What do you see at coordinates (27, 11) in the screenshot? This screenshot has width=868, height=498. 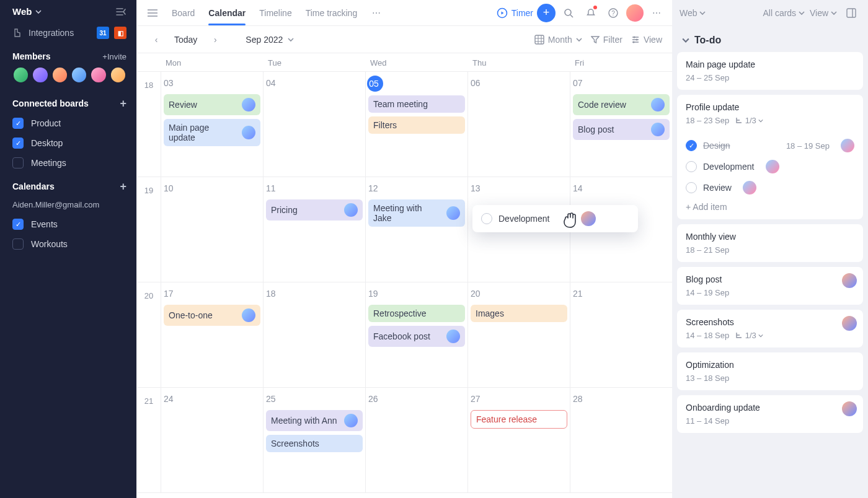 I see `workspace-switcher: Web` at bounding box center [27, 11].